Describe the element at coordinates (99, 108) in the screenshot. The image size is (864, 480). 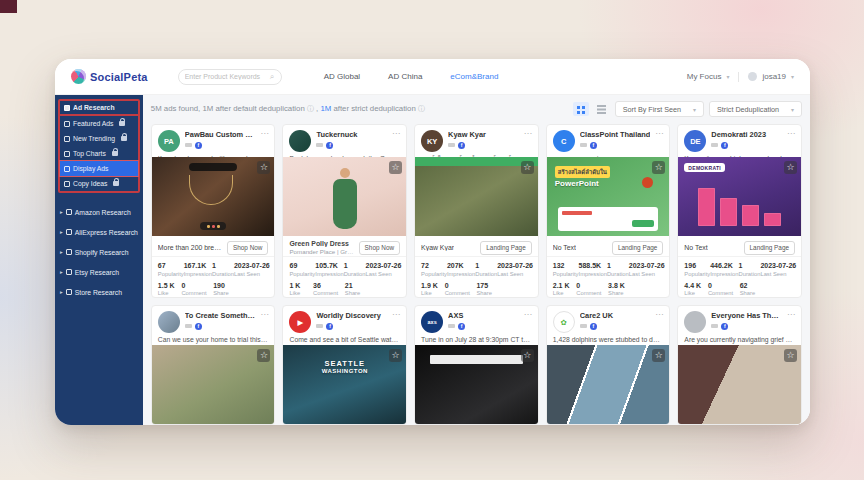
I see `sidebar-item-ad-research: Ad Research` at that location.